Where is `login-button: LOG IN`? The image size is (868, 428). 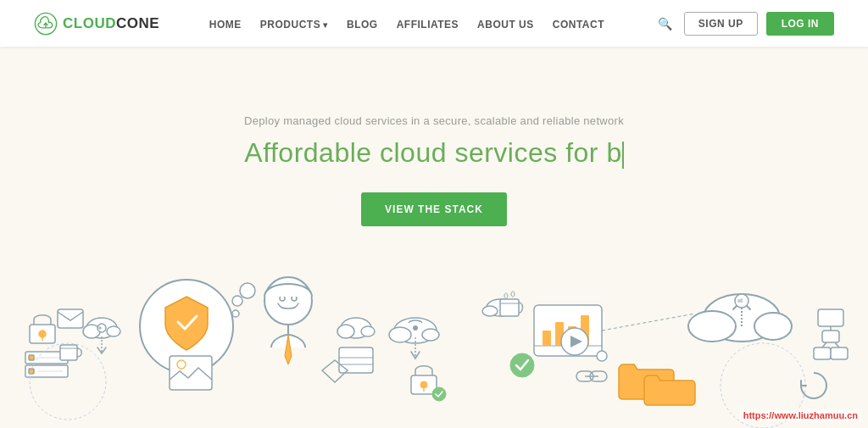 login-button: LOG IN is located at coordinates (800, 24).